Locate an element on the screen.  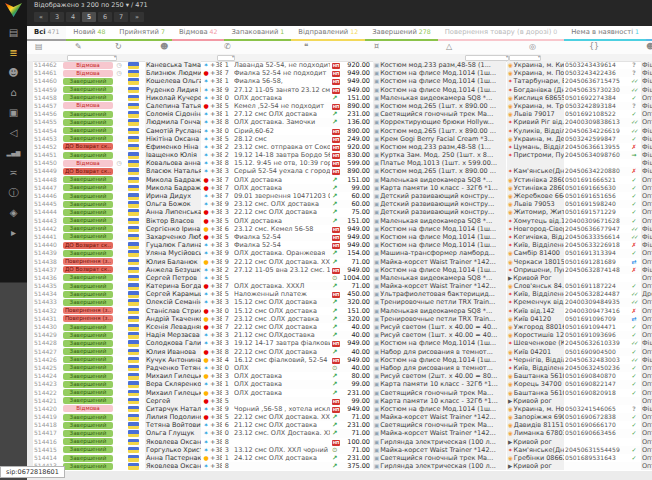
order-row: 514413ЗавершенийЯковлева Оксана✶+388↗375… is located at coordinates (340, 466).